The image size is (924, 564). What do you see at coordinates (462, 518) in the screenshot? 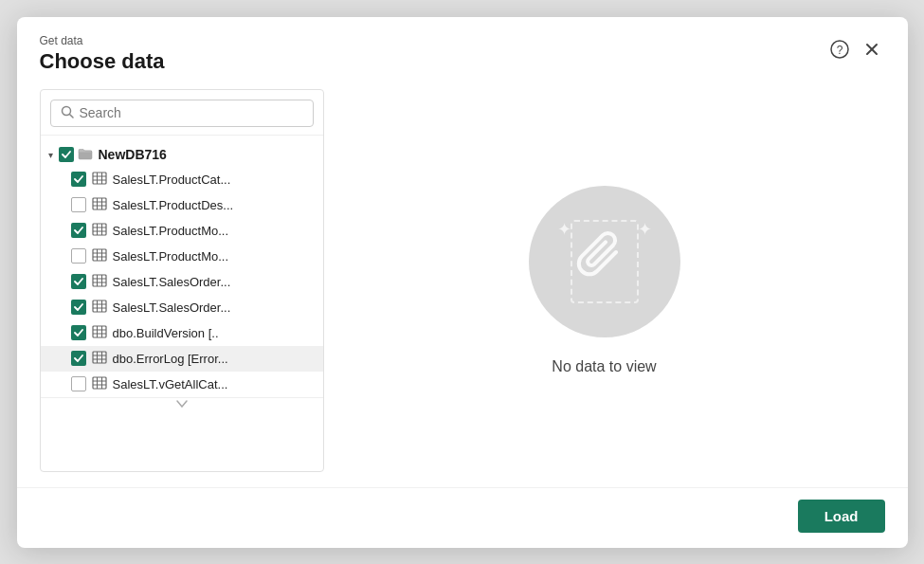
I see `dialog-footer: Load` at bounding box center [462, 518].